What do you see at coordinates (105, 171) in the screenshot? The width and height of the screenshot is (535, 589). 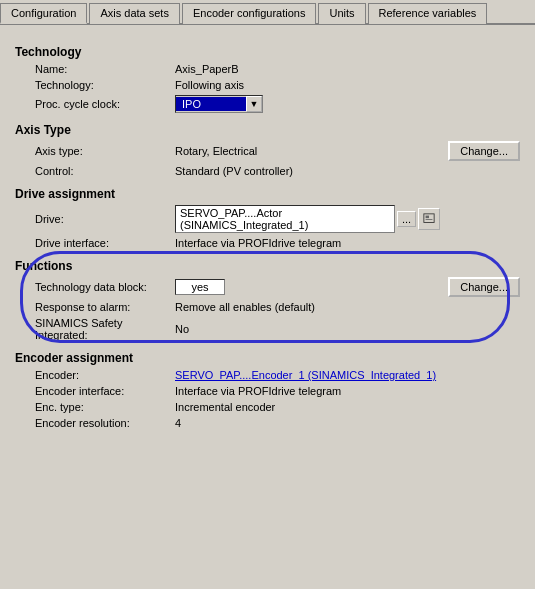 I see `control-label: Control:` at bounding box center [105, 171].